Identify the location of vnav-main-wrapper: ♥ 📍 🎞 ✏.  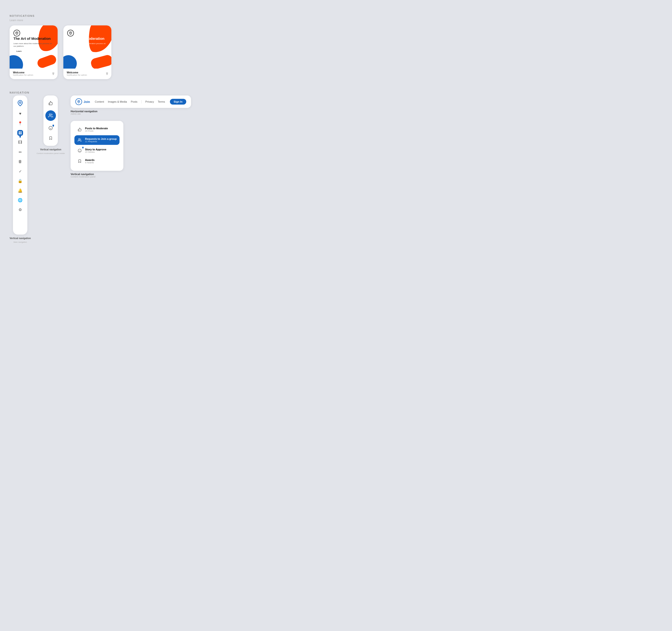
(20, 170).